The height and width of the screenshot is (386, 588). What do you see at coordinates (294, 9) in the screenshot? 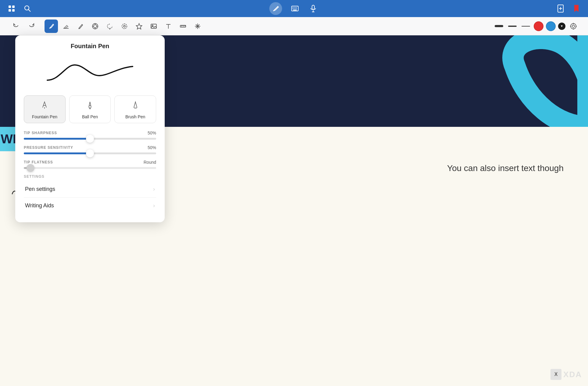
I see `top-bar-center` at bounding box center [294, 9].